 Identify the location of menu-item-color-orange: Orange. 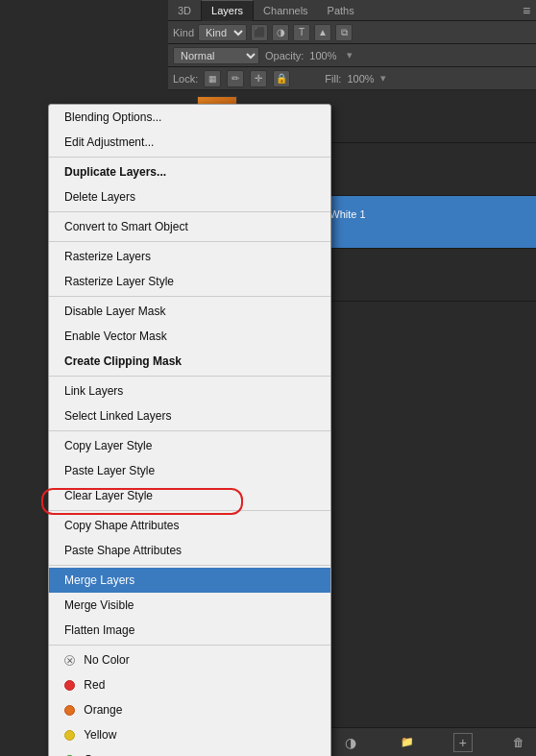
(190, 710).